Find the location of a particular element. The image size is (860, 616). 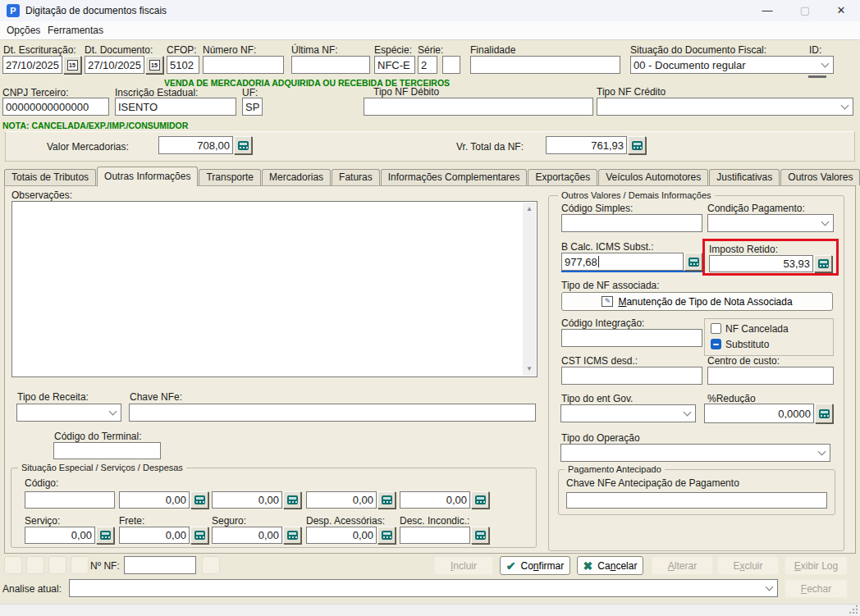

analise-atual-dropdown is located at coordinates (423, 588).